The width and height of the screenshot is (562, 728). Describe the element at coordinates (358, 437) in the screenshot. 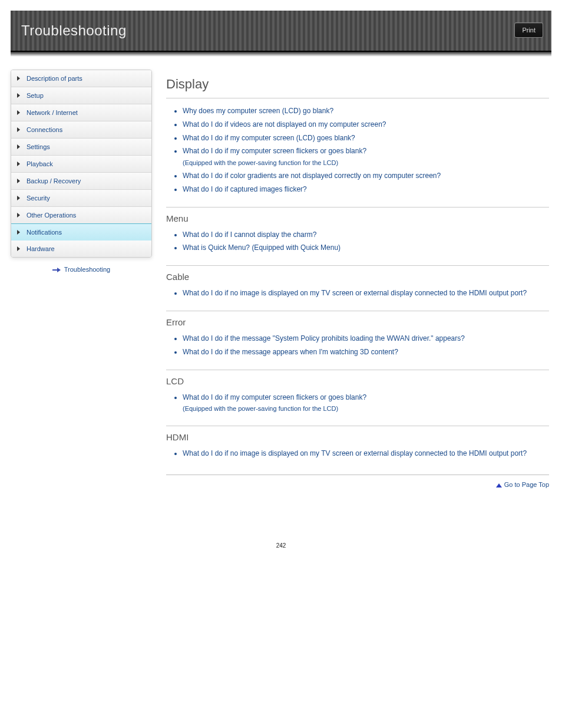

I see `section-title: HDMI` at that location.